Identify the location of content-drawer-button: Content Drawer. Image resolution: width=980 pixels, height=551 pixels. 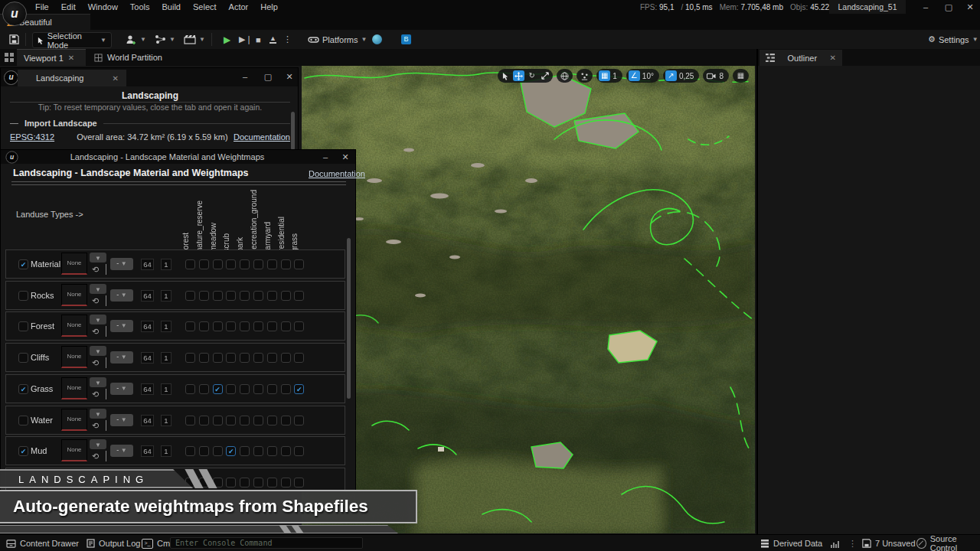
(43, 543).